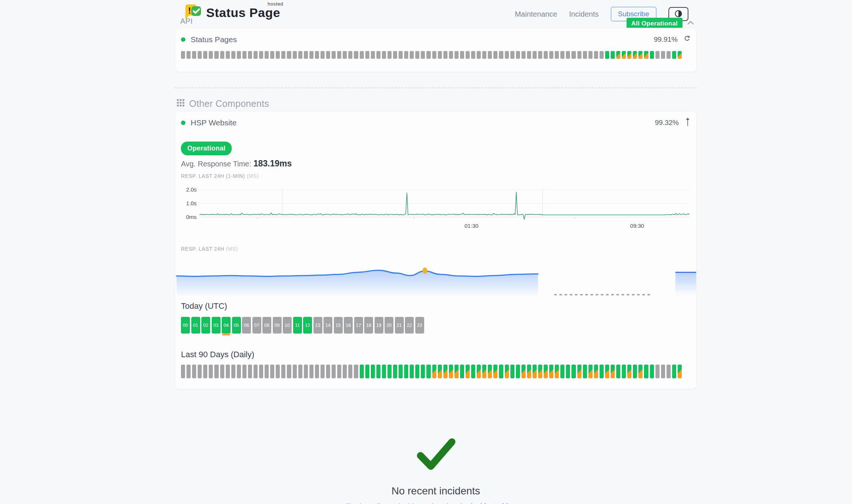 Image resolution: width=852 pixels, height=504 pixels. I want to click on nav-incidents: Incidents, so click(584, 14).